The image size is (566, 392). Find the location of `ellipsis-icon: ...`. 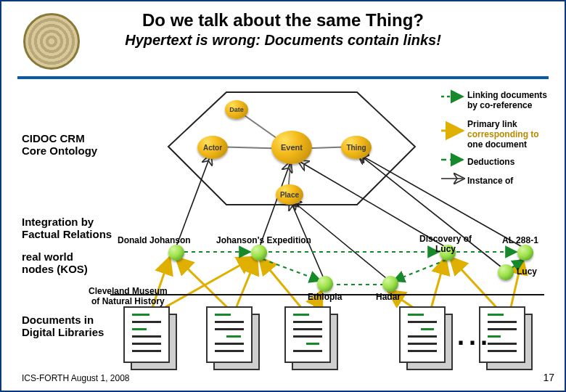

ellipsis-icon: ... is located at coordinates (475, 336).